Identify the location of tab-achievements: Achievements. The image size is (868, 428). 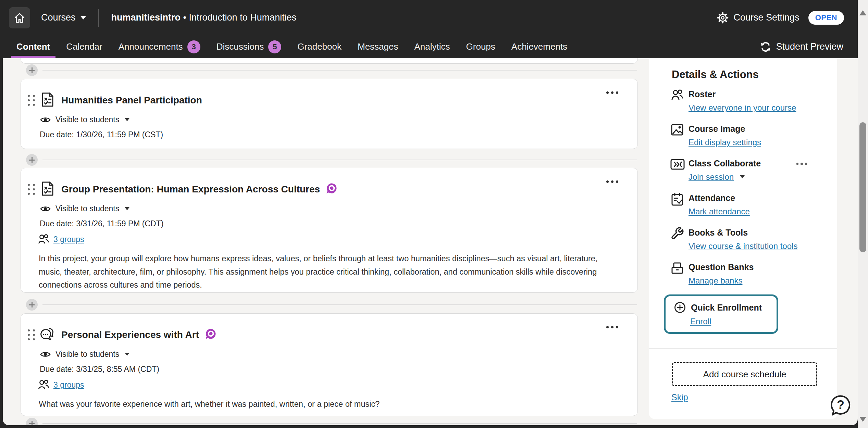
(539, 47).